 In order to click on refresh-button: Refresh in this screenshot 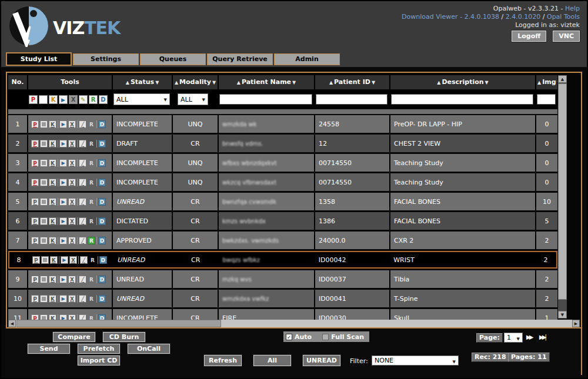, I will do `click(223, 361)`.